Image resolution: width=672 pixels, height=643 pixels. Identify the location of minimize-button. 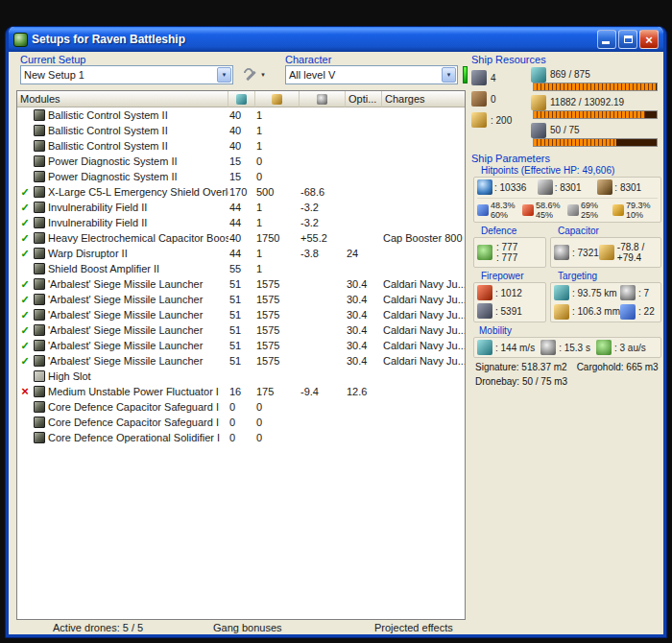
(607, 39).